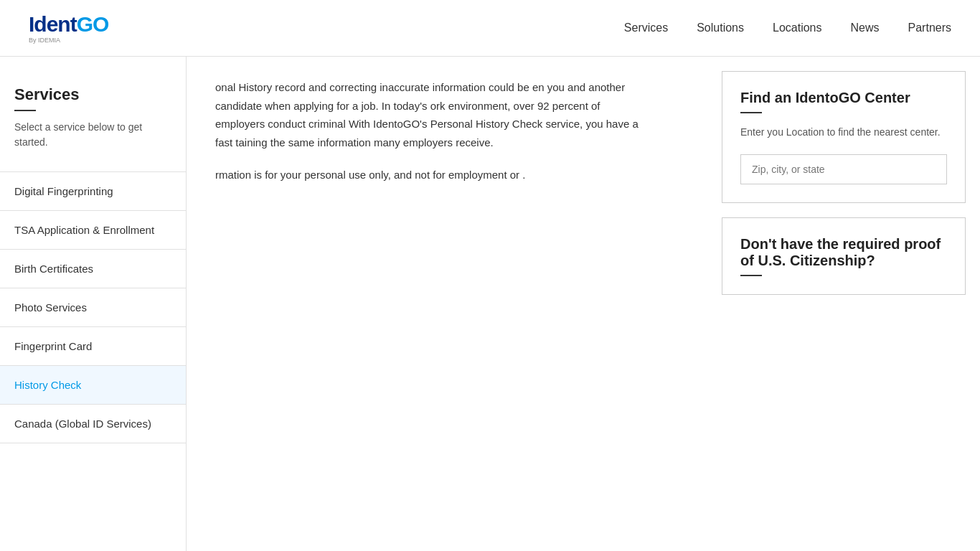 This screenshot has height=551, width=980. What do you see at coordinates (844, 98) in the screenshot?
I see `find-center-title: Find an IdentoGO Center` at bounding box center [844, 98].